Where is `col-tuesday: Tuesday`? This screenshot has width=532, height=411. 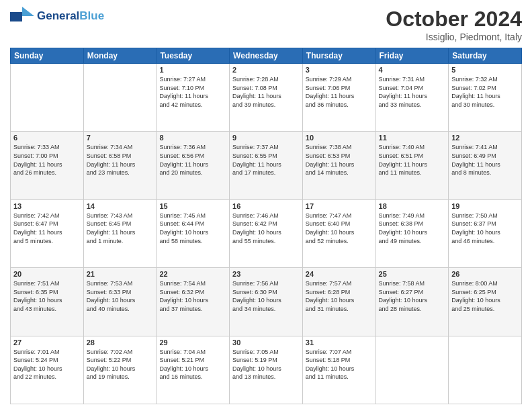
col-tuesday: Tuesday is located at coordinates (193, 56).